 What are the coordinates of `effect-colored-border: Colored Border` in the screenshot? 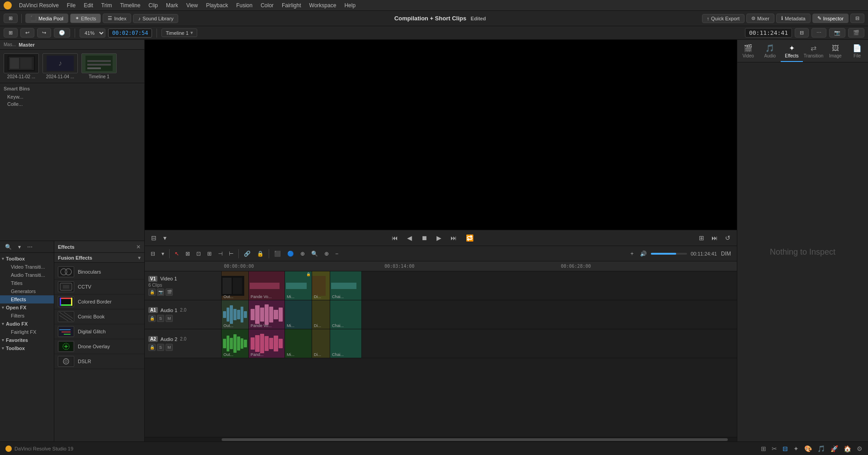 It's located at (100, 302).